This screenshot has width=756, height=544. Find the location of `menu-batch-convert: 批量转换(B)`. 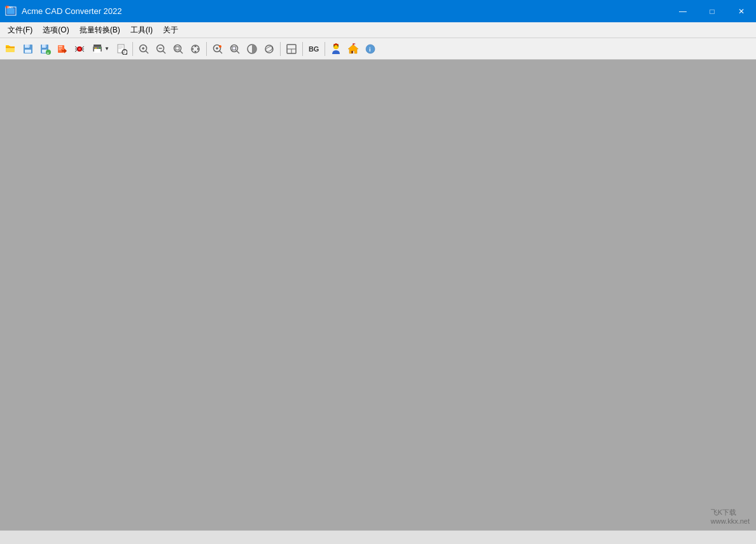

menu-batch-convert: 批量转换(B) is located at coordinates (100, 31).